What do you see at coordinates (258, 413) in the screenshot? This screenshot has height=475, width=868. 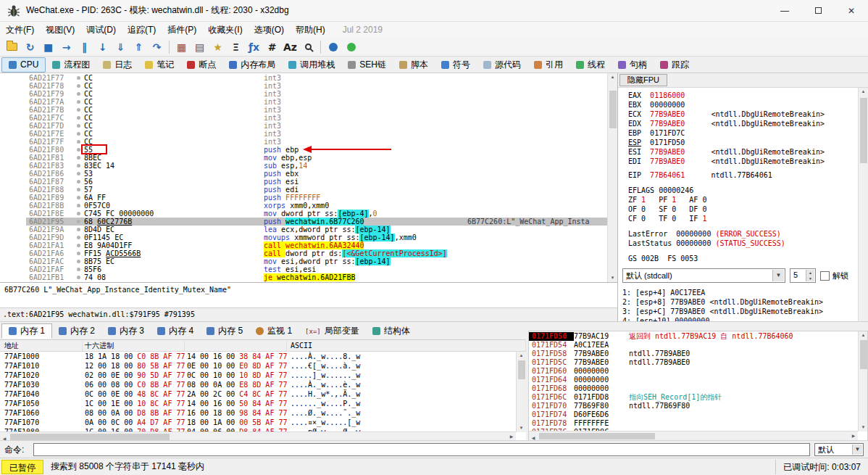 I see `dump-row: 77AF106008 00 0A 00 D8 8B AF 7716 00 18 …` at bounding box center [258, 413].